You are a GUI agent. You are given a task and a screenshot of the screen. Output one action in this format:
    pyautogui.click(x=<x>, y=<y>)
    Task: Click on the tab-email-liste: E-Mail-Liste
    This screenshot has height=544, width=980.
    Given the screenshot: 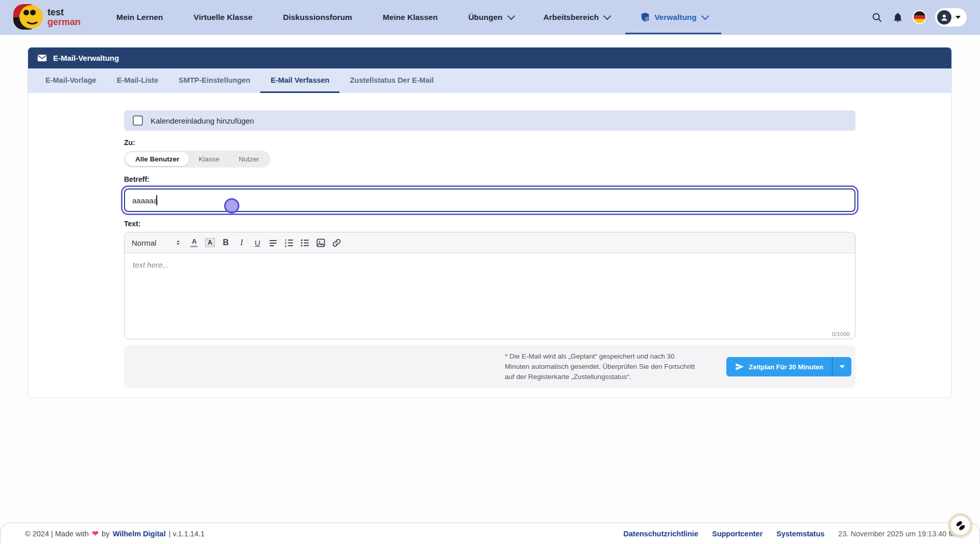 What is the action you would take?
    pyautogui.click(x=138, y=81)
    